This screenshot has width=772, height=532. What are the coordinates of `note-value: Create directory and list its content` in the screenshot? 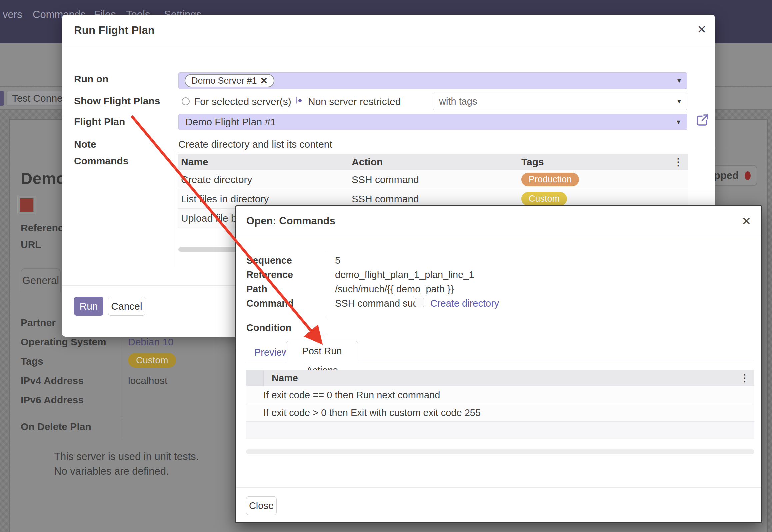 It's located at (255, 144).